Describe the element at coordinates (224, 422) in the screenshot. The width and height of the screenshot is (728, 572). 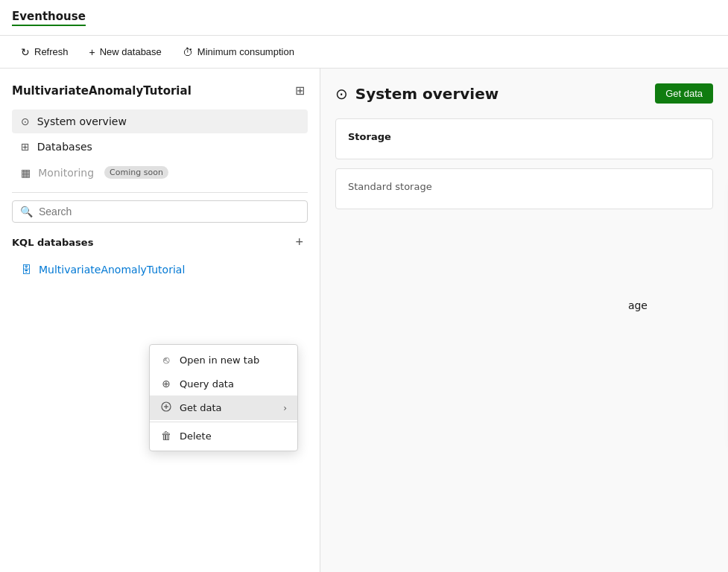
I see `ctx-divider` at that location.